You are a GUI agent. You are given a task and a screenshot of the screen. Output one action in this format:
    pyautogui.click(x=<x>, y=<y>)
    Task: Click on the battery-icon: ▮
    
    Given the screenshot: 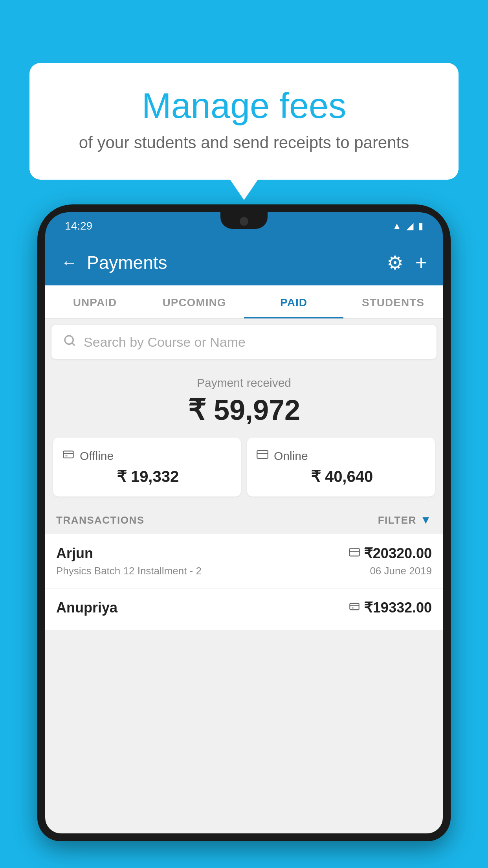 What is the action you would take?
    pyautogui.click(x=420, y=226)
    